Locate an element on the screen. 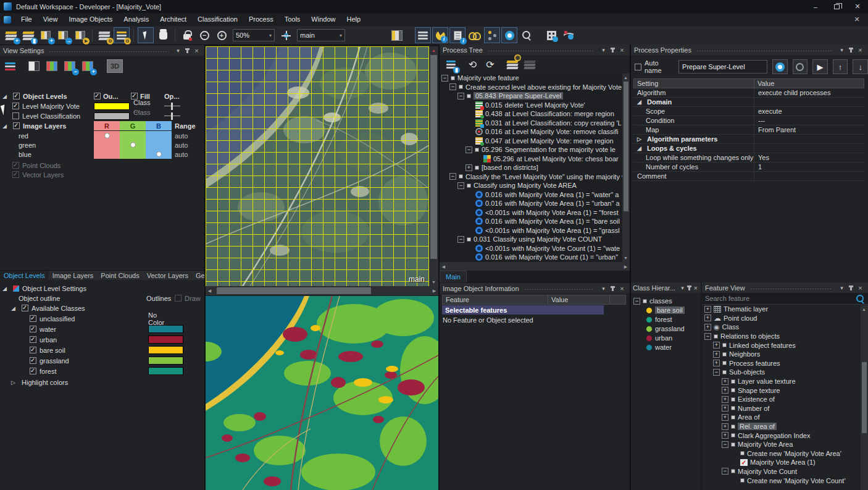 Image resolution: width=868 pixels, height=490 pixels. menu-tools: Tools is located at coordinates (293, 20).